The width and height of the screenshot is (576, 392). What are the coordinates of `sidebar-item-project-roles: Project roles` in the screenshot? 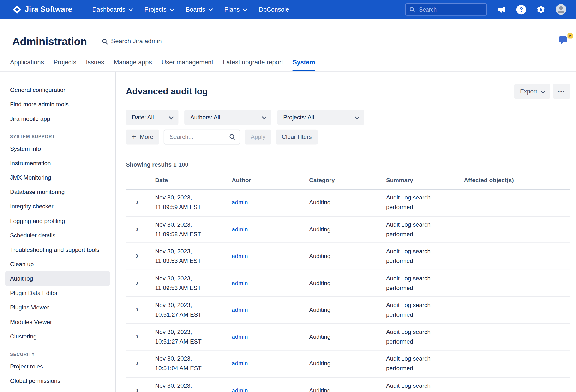 It's located at (58, 366).